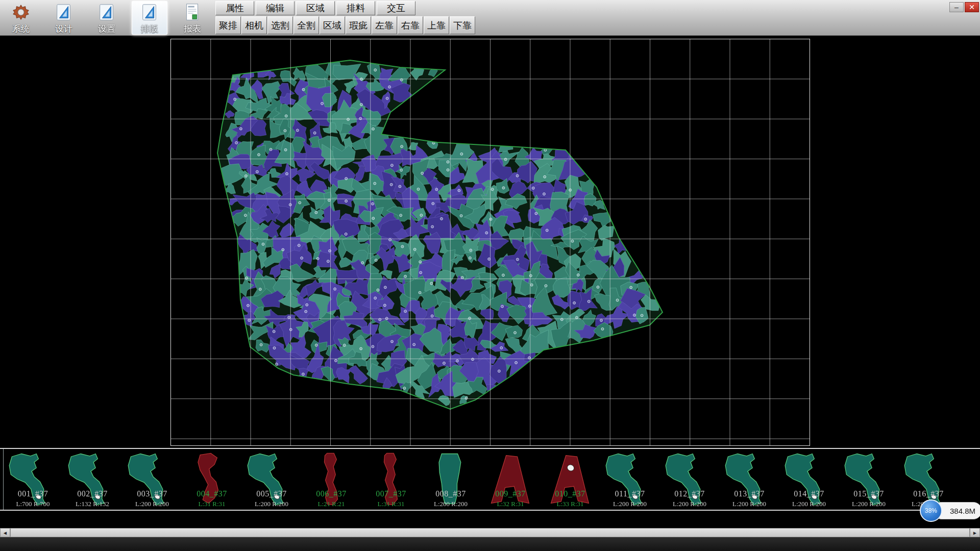 Image resolution: width=980 pixels, height=551 pixels. What do you see at coordinates (490, 533) in the screenshot?
I see `horizontal-scrollbar: ◄ ►` at bounding box center [490, 533].